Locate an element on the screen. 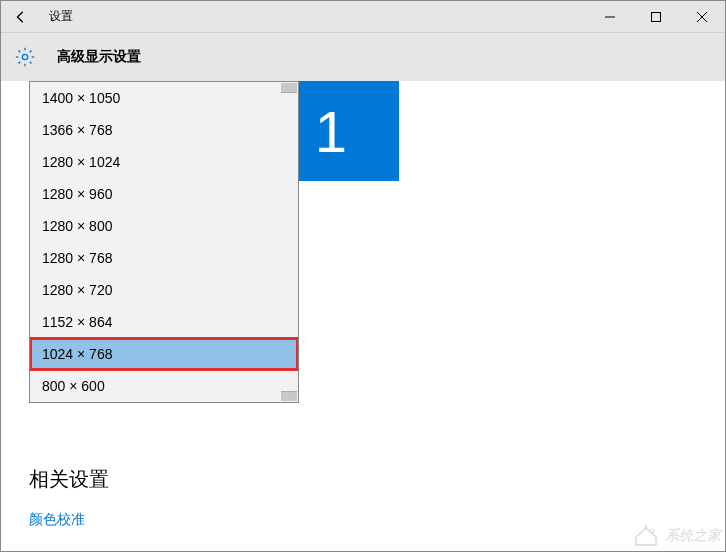  minimize-icon is located at coordinates (610, 17).